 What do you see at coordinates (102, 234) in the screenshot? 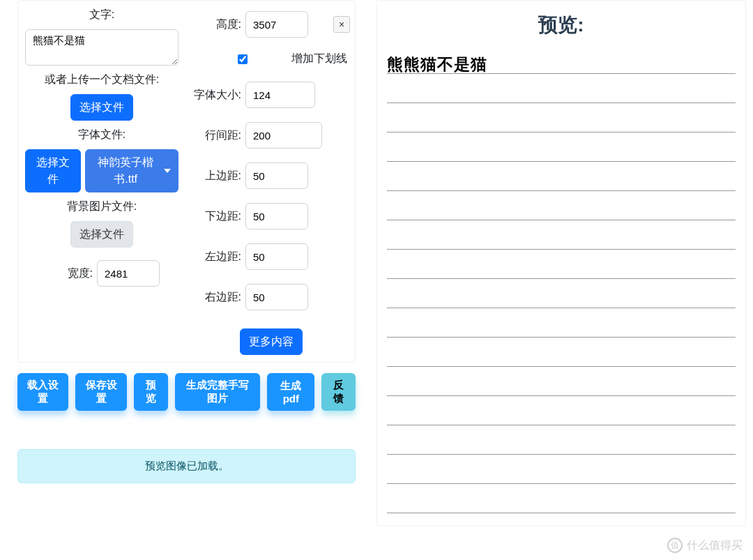
I see `choose-bg-button: 选择文件` at bounding box center [102, 234].